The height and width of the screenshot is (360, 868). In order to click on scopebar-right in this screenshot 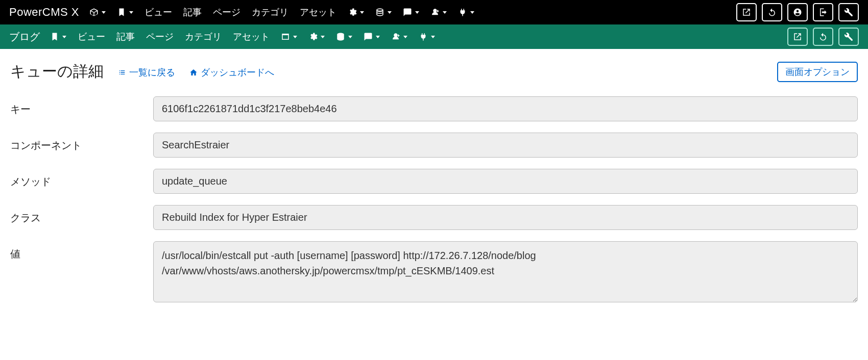, I will do `click(823, 37)`.